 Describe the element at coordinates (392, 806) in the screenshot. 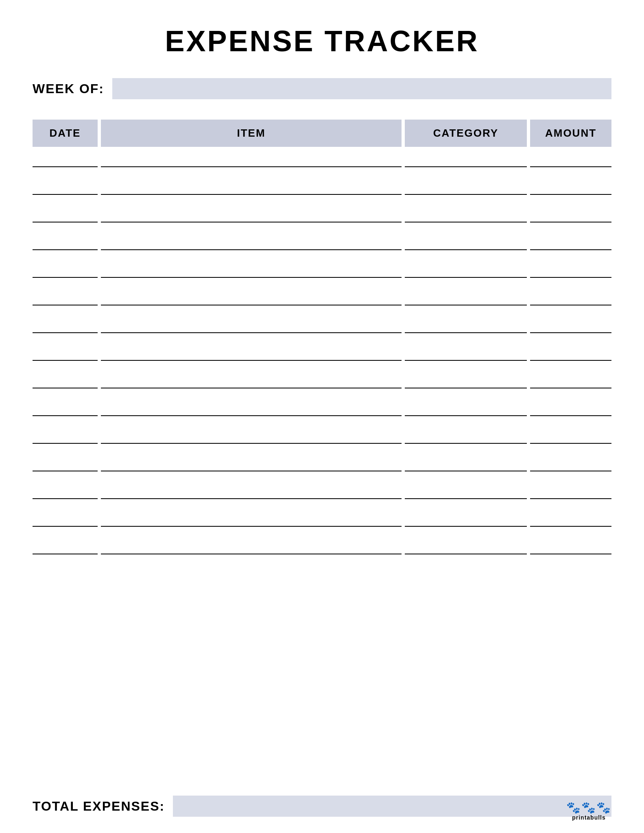

I see `total-input` at that location.